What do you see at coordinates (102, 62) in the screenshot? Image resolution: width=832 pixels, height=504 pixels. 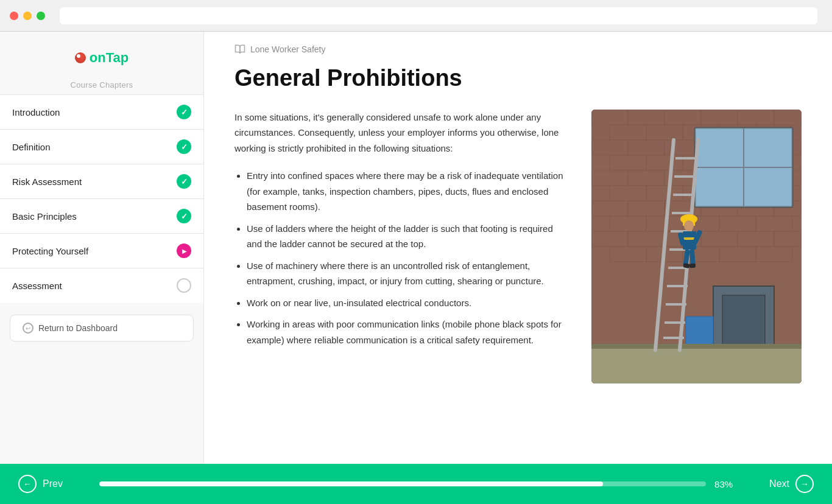 I see `logo-area: onTap` at bounding box center [102, 62].